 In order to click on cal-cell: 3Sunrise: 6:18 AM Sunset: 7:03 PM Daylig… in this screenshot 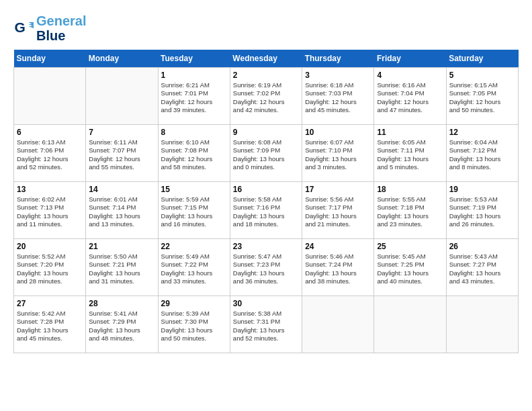, I will do `click(339, 97)`.